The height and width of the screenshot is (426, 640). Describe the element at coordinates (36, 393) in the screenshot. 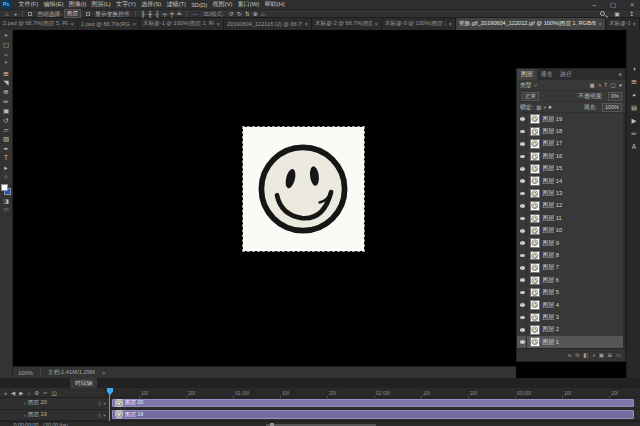

I see `settings-button: ⚙` at that location.